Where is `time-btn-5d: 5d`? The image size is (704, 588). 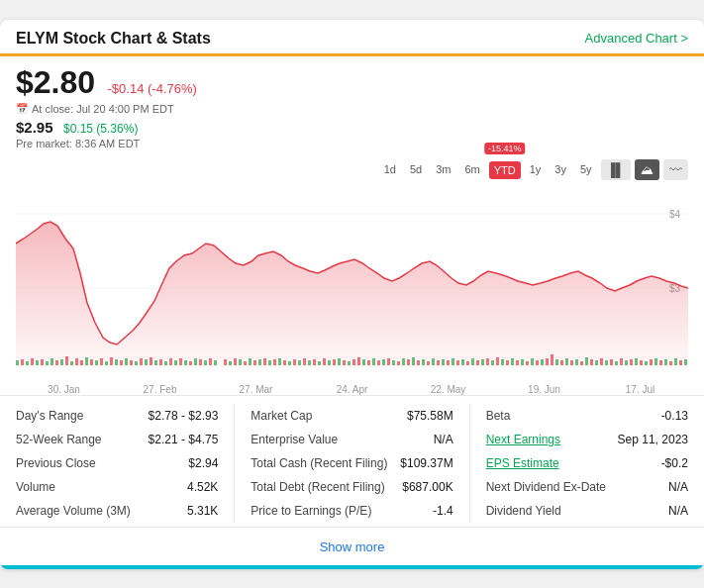 time-btn-5d: 5d is located at coordinates (416, 169).